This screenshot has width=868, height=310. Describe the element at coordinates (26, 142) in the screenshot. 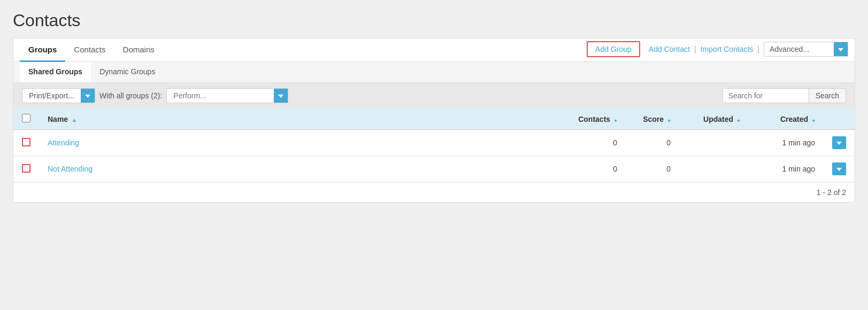

I see `row-checkbox-attending` at that location.